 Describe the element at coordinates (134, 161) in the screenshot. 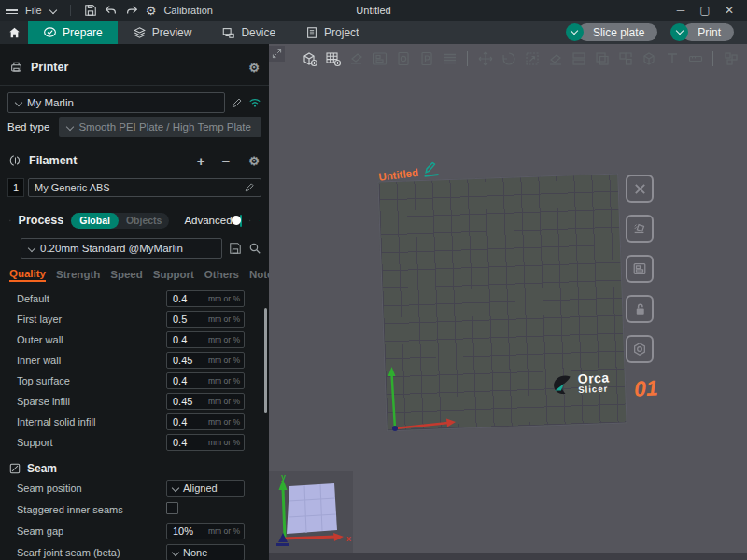

I see `filament-section-header: Filament + − ⚙` at that location.